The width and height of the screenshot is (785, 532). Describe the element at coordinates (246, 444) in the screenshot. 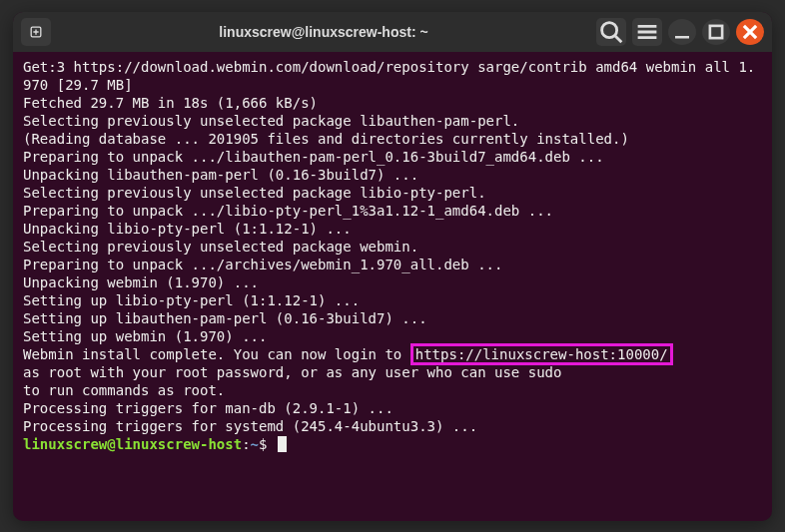

I see `prompt-sep: :` at that location.